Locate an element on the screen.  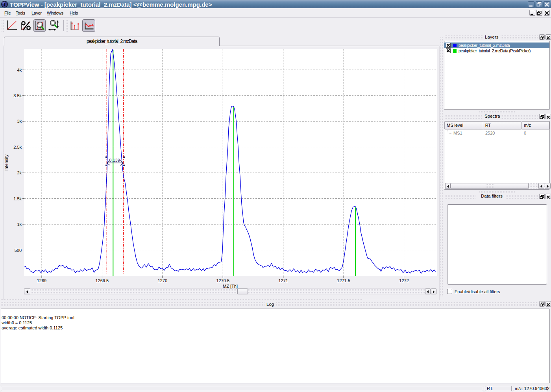
svg-text: 1270.5 is located at coordinates (223, 281).